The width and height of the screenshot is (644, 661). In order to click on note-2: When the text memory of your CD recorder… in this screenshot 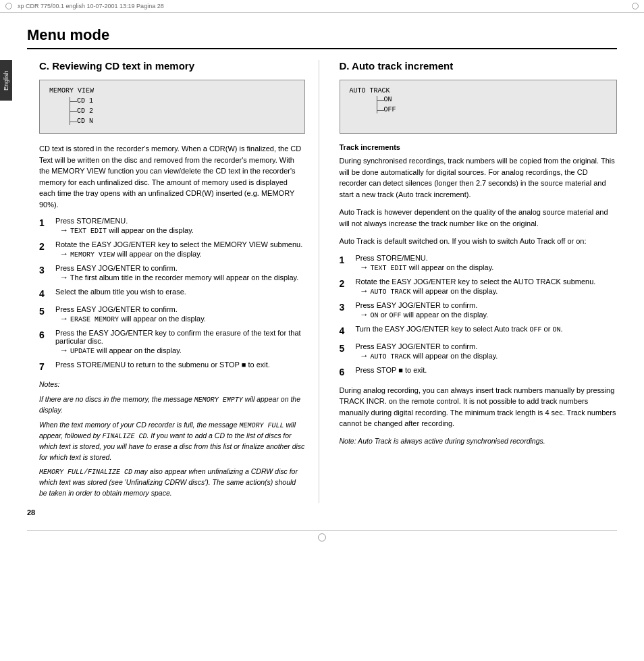, I will do `click(172, 442)`.